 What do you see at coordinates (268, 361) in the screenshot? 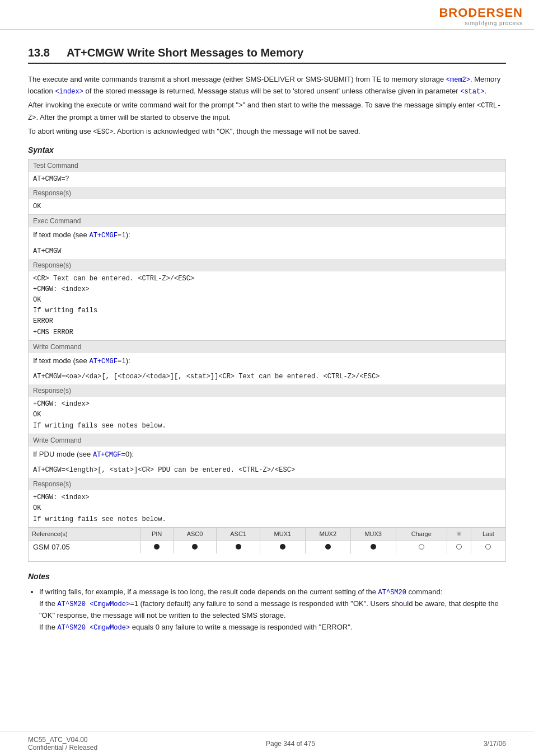
I see `write-text-mode: If text mode (see AT+CMGF=1):` at bounding box center [268, 361].